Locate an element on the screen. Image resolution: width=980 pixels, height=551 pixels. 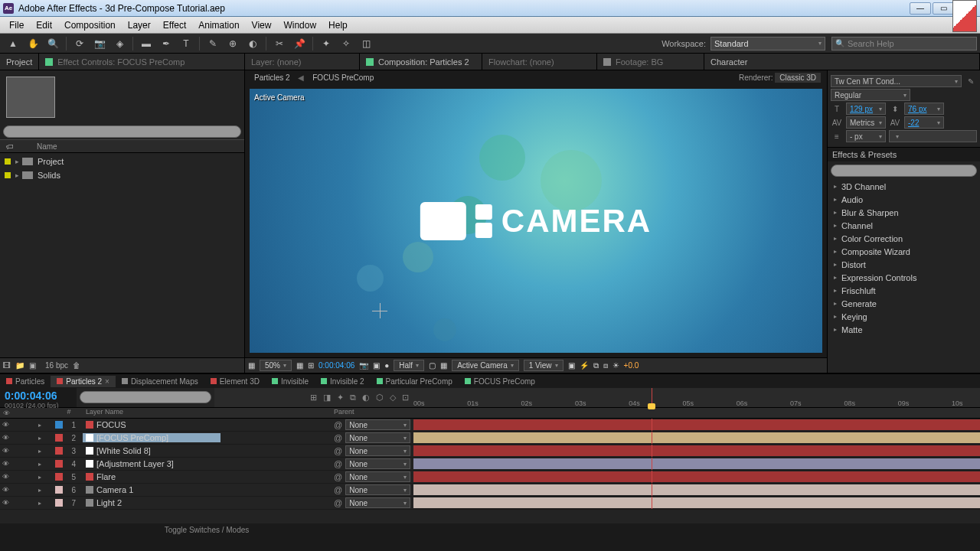
new-folder-icon: 📁 is located at coordinates (20, 366).